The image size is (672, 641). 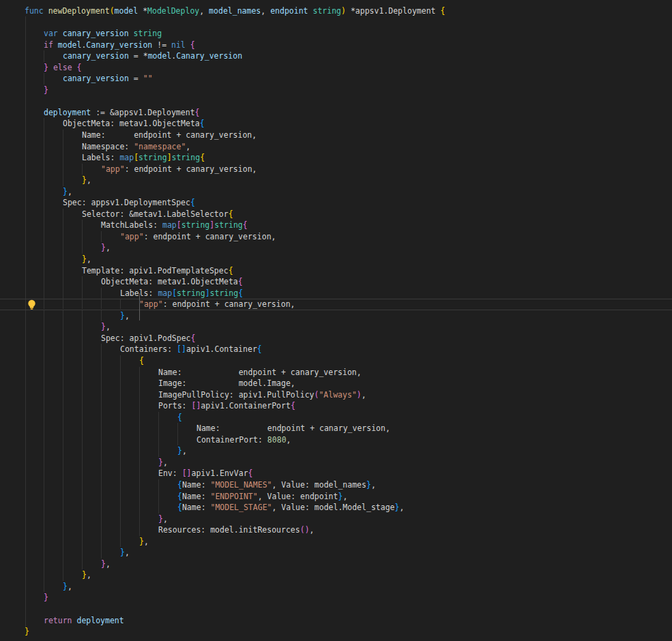 What do you see at coordinates (336, 621) in the screenshot?
I see `code-line: return deployment` at bounding box center [336, 621].